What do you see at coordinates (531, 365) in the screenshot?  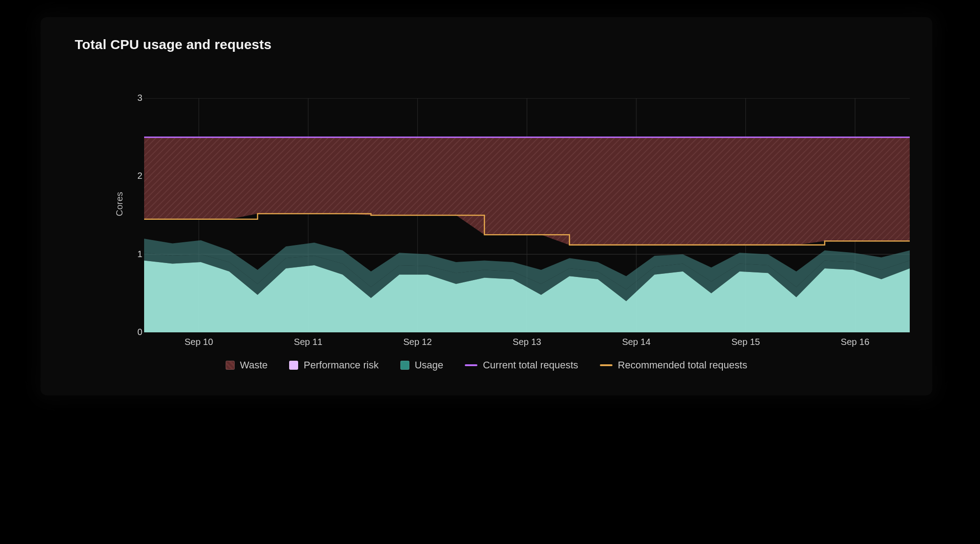 I see `legend-label: Current total requests` at bounding box center [531, 365].